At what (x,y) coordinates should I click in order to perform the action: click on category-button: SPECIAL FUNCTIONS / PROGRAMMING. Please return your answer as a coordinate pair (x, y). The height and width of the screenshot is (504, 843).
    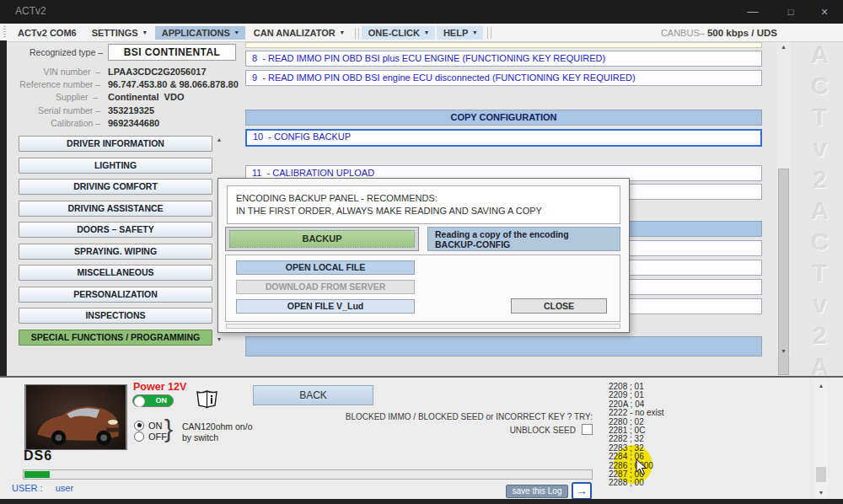
    Looking at the image, I should click on (115, 337).